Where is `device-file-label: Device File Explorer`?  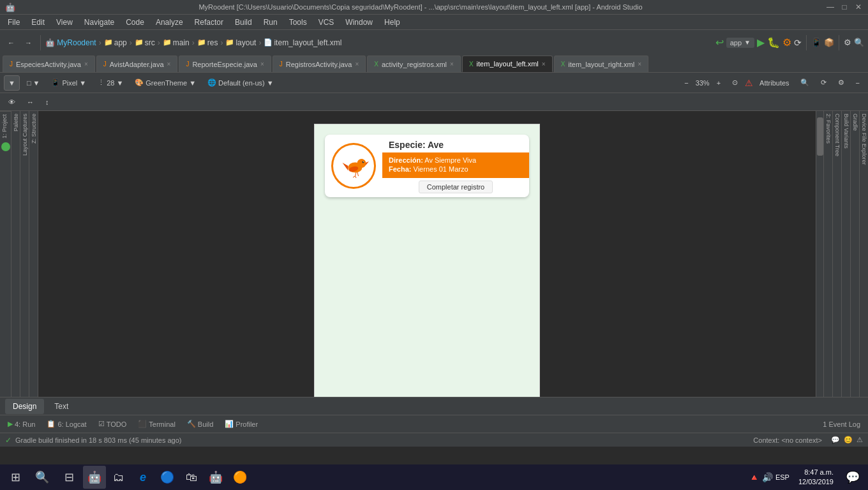 device-file-label: Device File Explorer is located at coordinates (864, 139).